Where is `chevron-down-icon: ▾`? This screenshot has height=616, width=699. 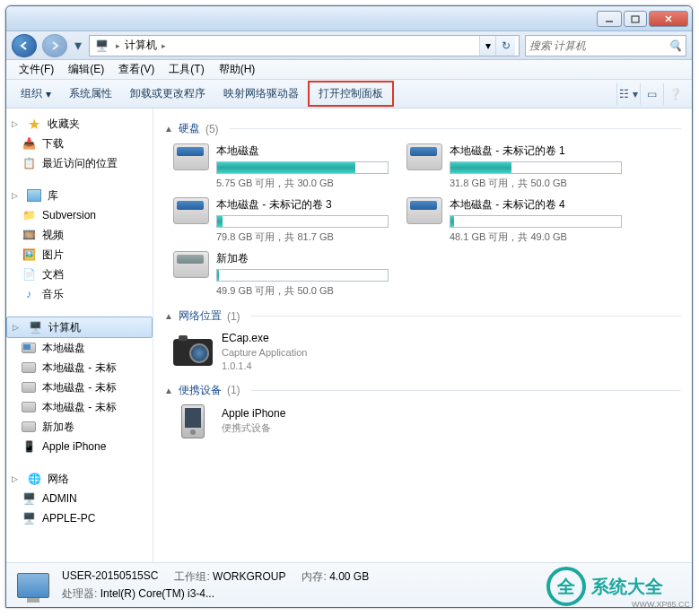 chevron-down-icon: ▾ is located at coordinates (48, 94).